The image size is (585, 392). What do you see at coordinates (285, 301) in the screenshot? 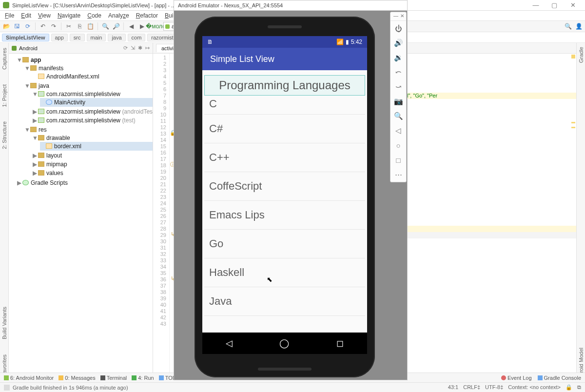
I see `list-item: Java` at bounding box center [285, 301].